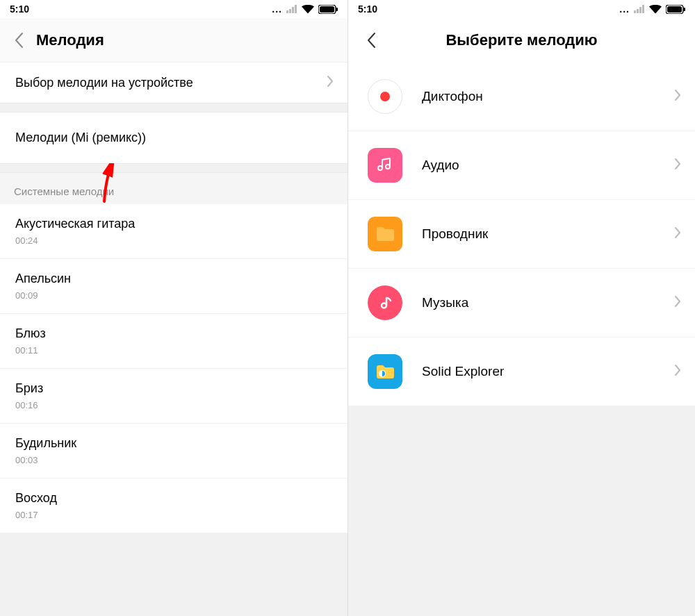  Describe the element at coordinates (174, 189) in the screenshot. I see `section-title: Системные мелодии` at that location.